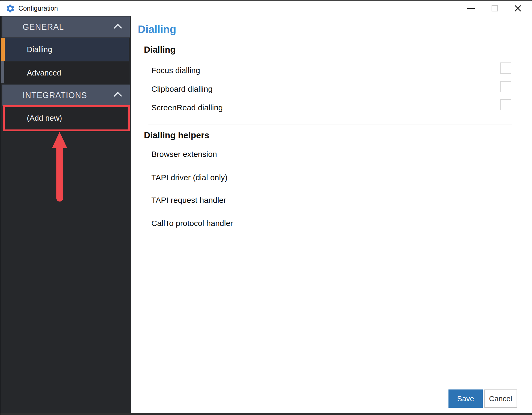 The image size is (532, 415). I want to click on screenread-dialling-checkbox, so click(506, 105).